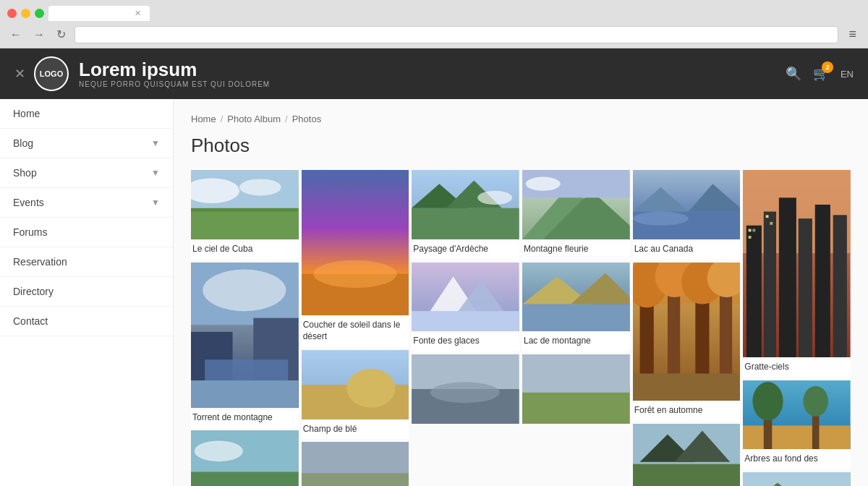 Image resolution: width=868 pixels, height=486 pixels. I want to click on header-close-button: ✕, so click(20, 74).